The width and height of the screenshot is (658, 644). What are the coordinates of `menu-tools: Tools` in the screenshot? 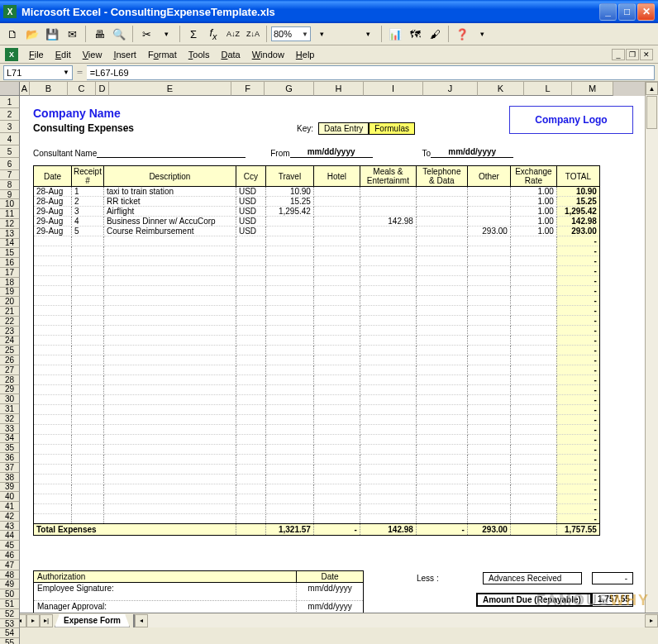 It's located at (199, 55).